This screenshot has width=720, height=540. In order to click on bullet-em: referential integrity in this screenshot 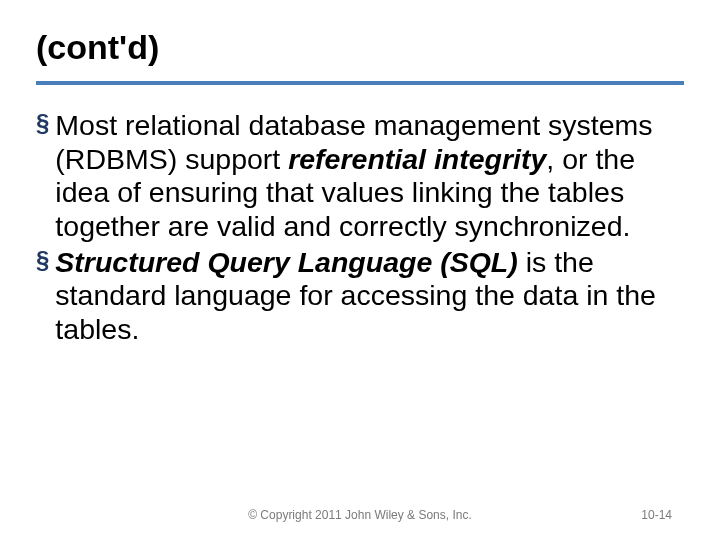, I will do `click(417, 159)`.